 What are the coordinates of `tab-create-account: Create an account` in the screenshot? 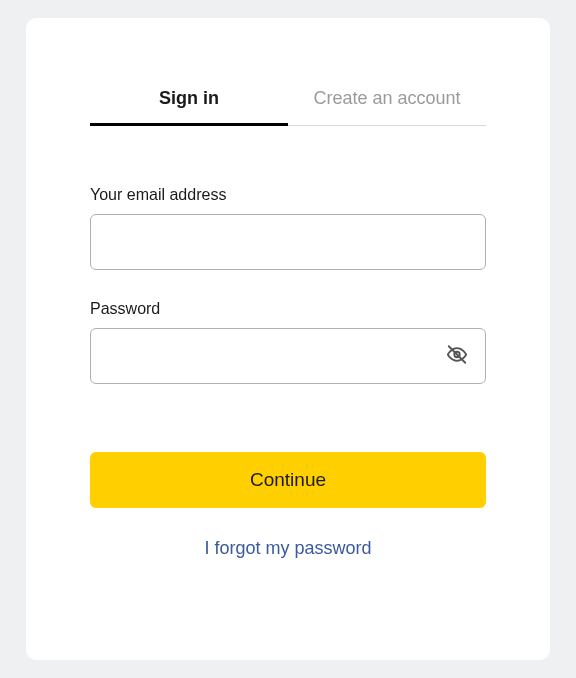 It's located at (387, 106).